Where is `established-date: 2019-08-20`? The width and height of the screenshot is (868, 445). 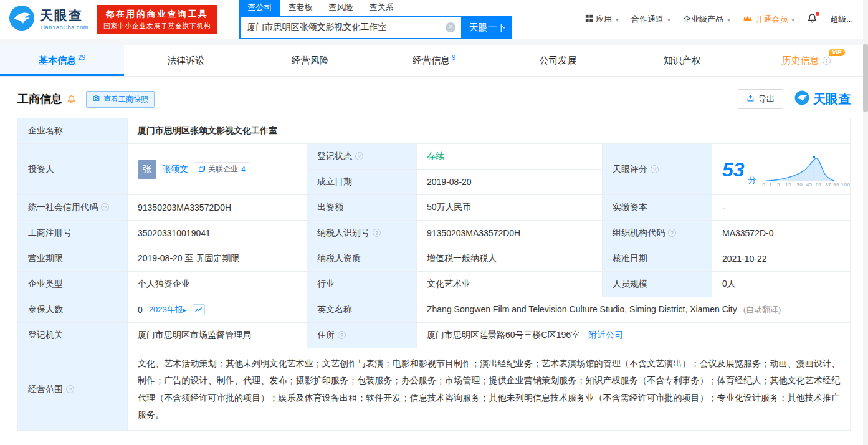
established-date: 2019-08-20 is located at coordinates (510, 182).